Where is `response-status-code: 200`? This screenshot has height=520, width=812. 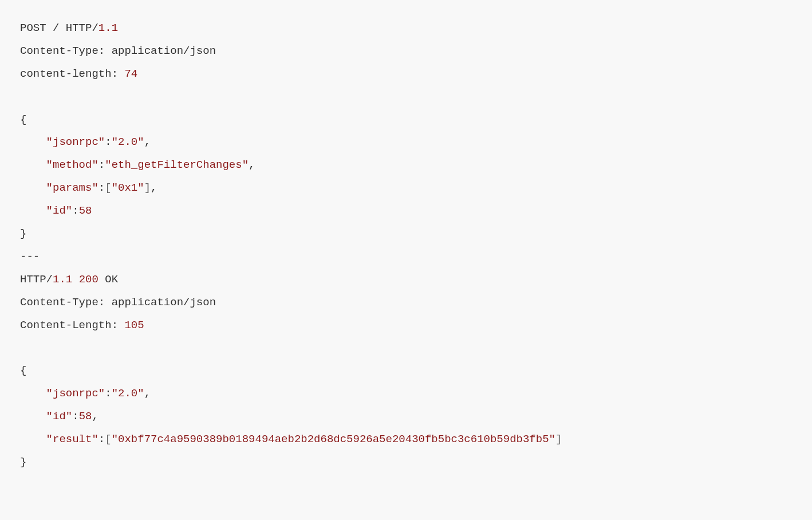
response-status-code: 200 is located at coordinates (89, 279).